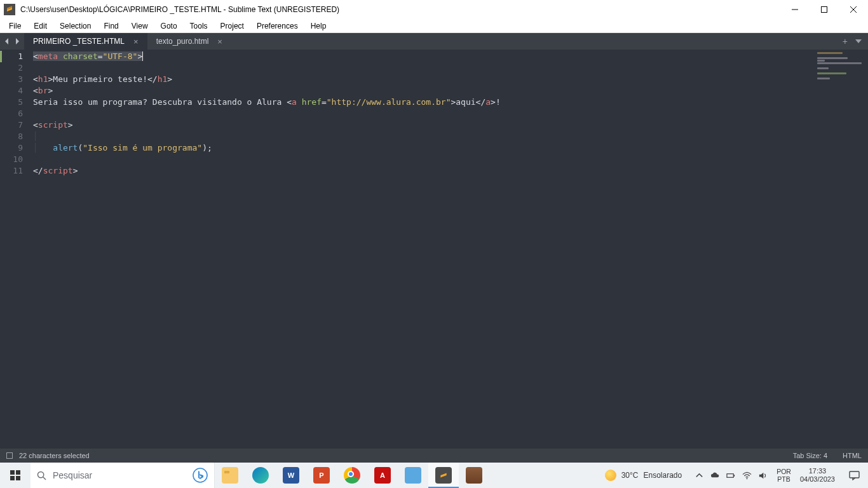  Describe the element at coordinates (644, 475) in the screenshot. I see `taskbar-weather: 30°C Ensolarado` at that location.